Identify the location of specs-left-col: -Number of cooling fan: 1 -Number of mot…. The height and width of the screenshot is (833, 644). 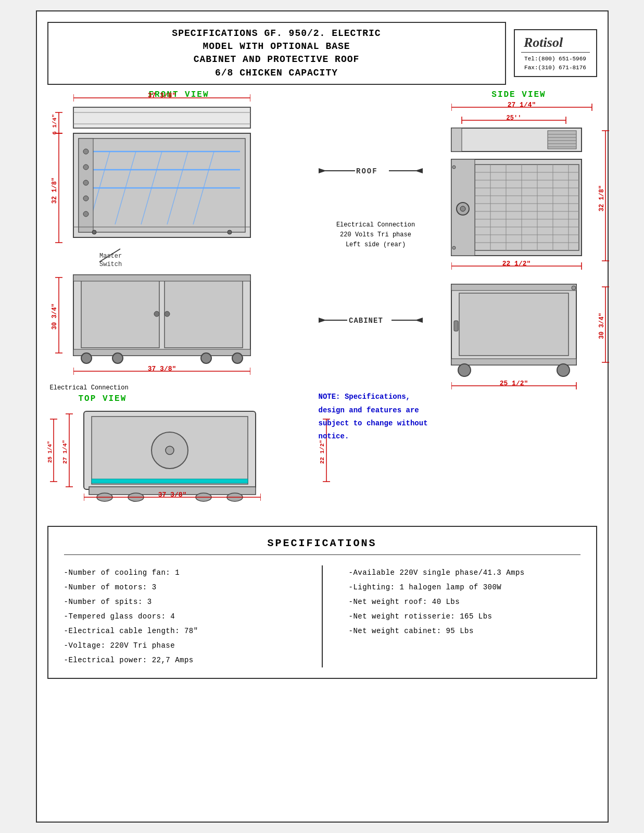
(180, 616).